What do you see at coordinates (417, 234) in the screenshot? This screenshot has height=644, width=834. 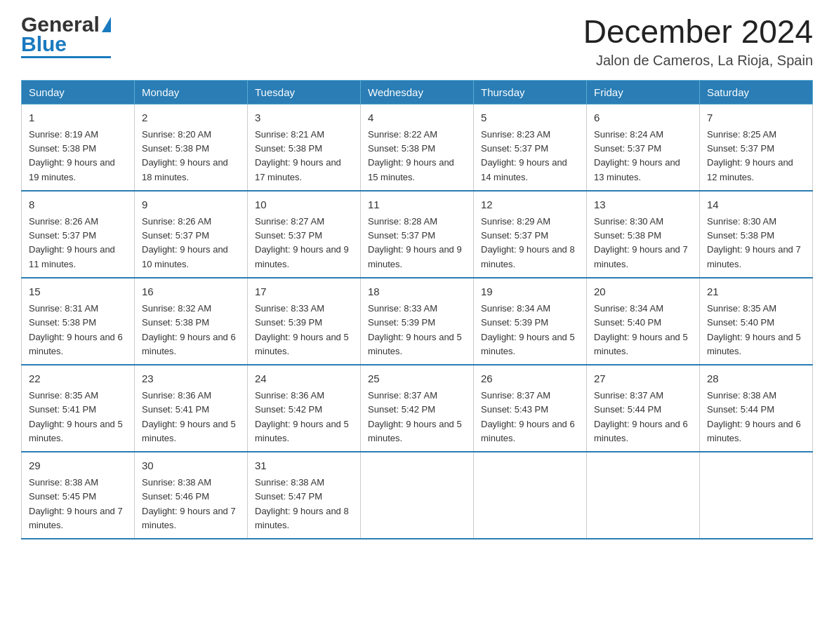 I see `week-row-2: 8Sunrise: 8:26 AMSunset: 5:37 PMDaylight…` at bounding box center [417, 234].